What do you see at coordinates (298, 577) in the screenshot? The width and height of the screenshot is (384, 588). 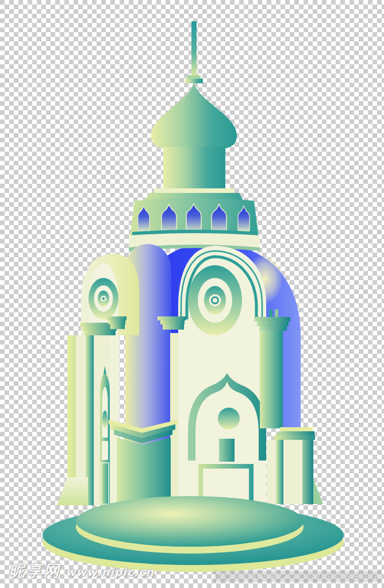 I see `watermark-id: ID:26612172 NO:20221027154156690107` at bounding box center [298, 577].